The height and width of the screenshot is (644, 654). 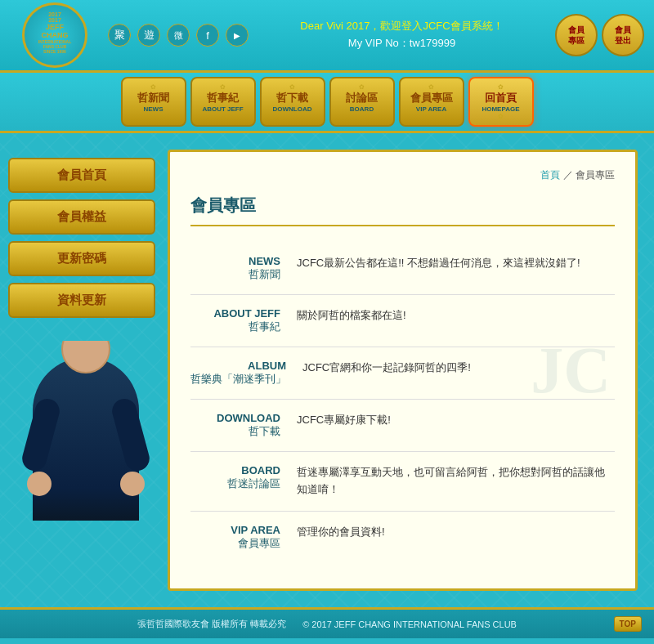 What do you see at coordinates (235, 425) in the screenshot?
I see `section-download-label: DOWNLOAD 哲下載` at bounding box center [235, 425].